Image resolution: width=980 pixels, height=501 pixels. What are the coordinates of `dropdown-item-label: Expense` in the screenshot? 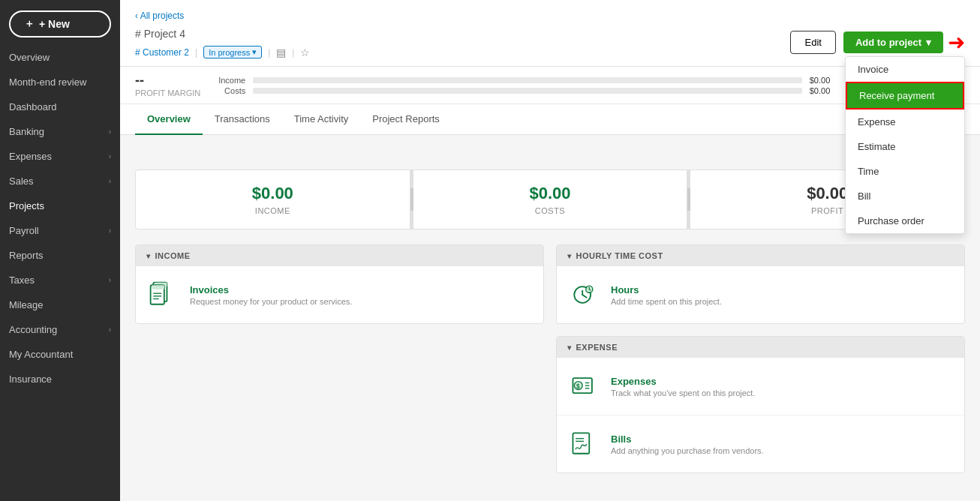 It's located at (876, 122).